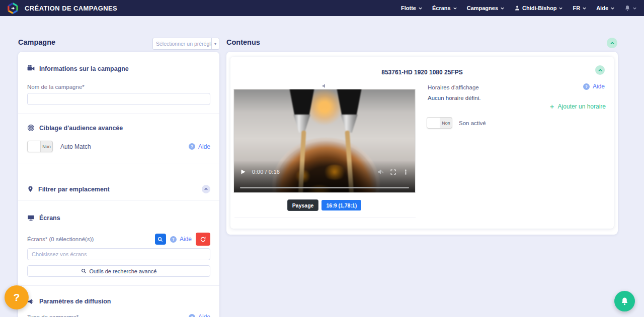 The height and width of the screenshot is (317, 644). What do you see at coordinates (580, 8) in the screenshot?
I see `nav-item-language: FR` at bounding box center [580, 8].